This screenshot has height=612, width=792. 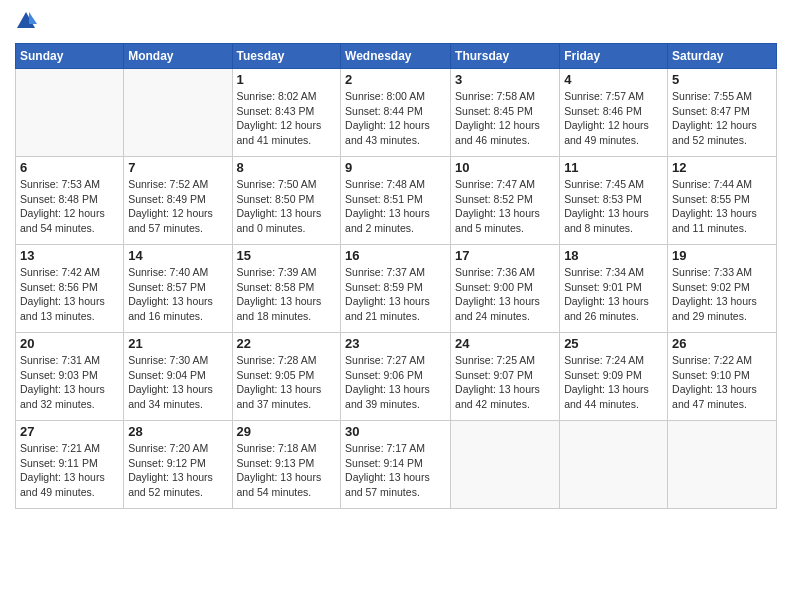 What do you see at coordinates (70, 294) in the screenshot?
I see `day-info: Sunrise: 7:42 AMSunset: 8:56 PMDaylight:…` at bounding box center [70, 294].